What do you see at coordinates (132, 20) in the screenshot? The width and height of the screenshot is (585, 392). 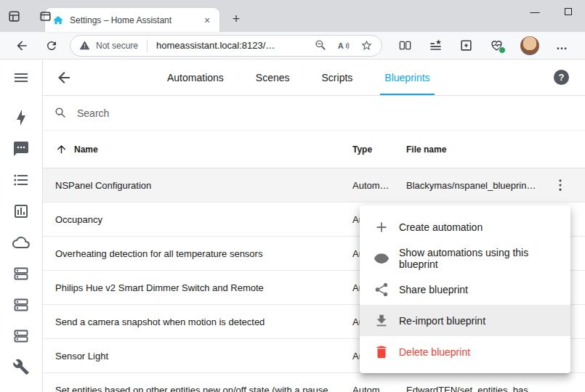 I see `browser-tab: Settings – Home Assistant ×` at bounding box center [132, 20].